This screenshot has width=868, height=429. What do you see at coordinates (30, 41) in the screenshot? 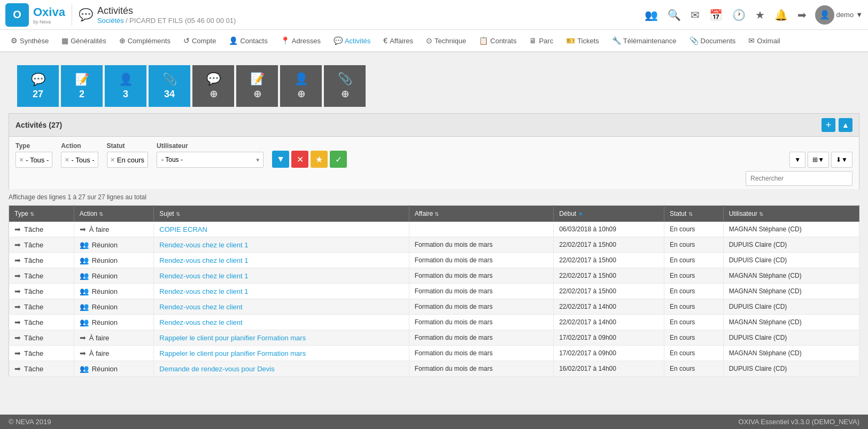
I see `tab-synthese: ⚙ Synthèse` at bounding box center [30, 41].